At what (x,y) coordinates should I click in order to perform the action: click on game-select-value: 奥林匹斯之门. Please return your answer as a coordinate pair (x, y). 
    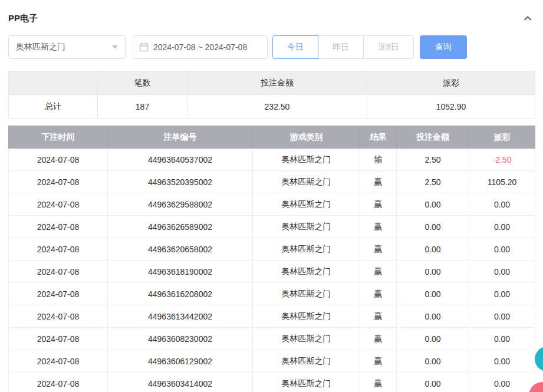
    Looking at the image, I should click on (41, 47).